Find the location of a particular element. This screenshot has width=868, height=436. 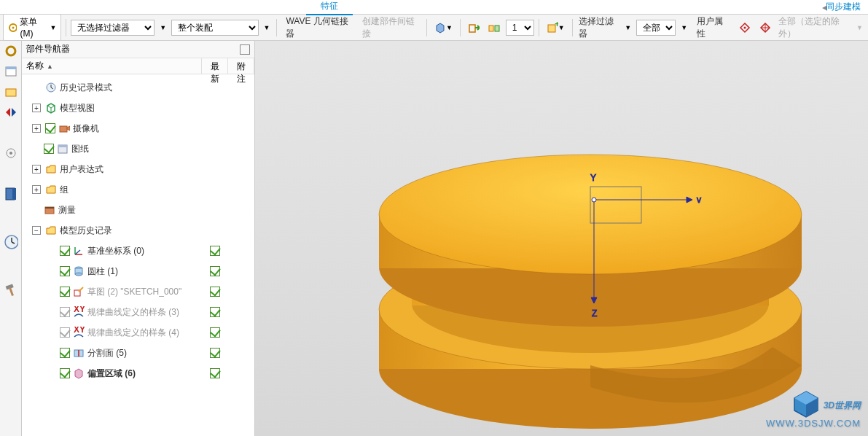

wave-geometry-linker-button: WAVE 几何链接器 is located at coordinates (318, 28).